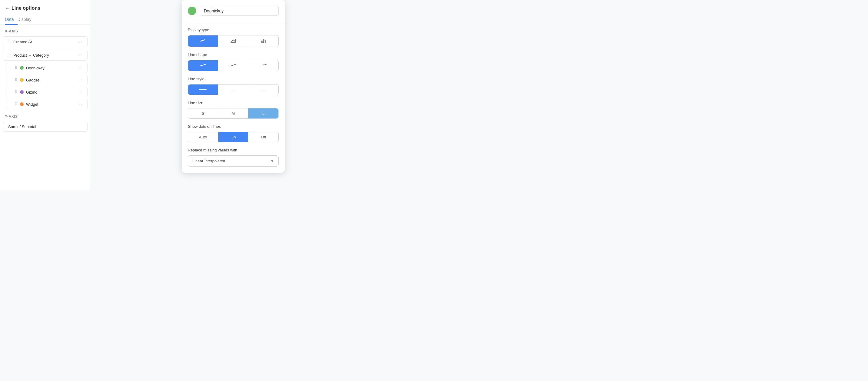 The height and width of the screenshot is (381, 868). What do you see at coordinates (51, 92) in the screenshot?
I see `sub-item-gizmo-label: Gizmo` at bounding box center [51, 92].